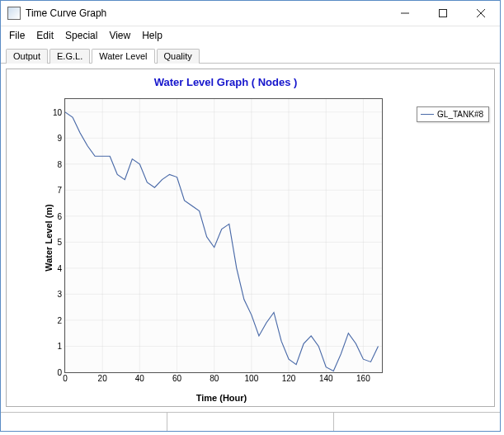 The image size is (504, 435). Describe the element at coordinates (206, 13) in the screenshot. I see `window-title: Time Curve Graph` at that location.